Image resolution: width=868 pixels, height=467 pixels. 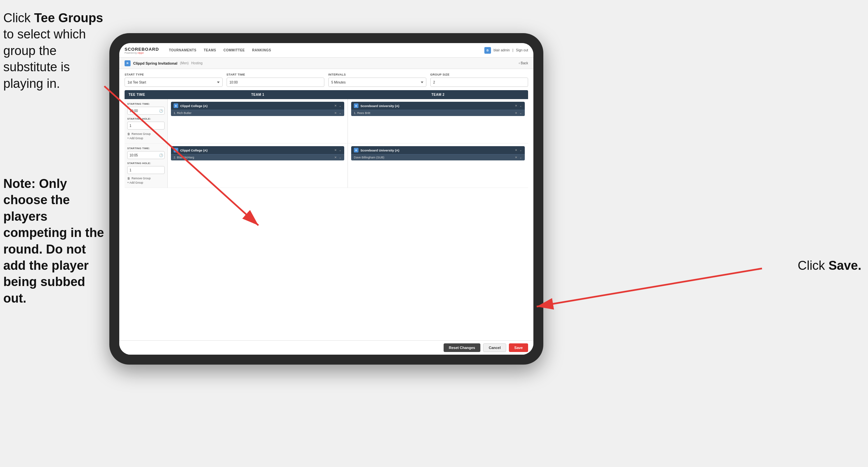 I want to click on sub-header: B Clippd Spring Invitational (Men) Hosti…, so click(x=326, y=63).